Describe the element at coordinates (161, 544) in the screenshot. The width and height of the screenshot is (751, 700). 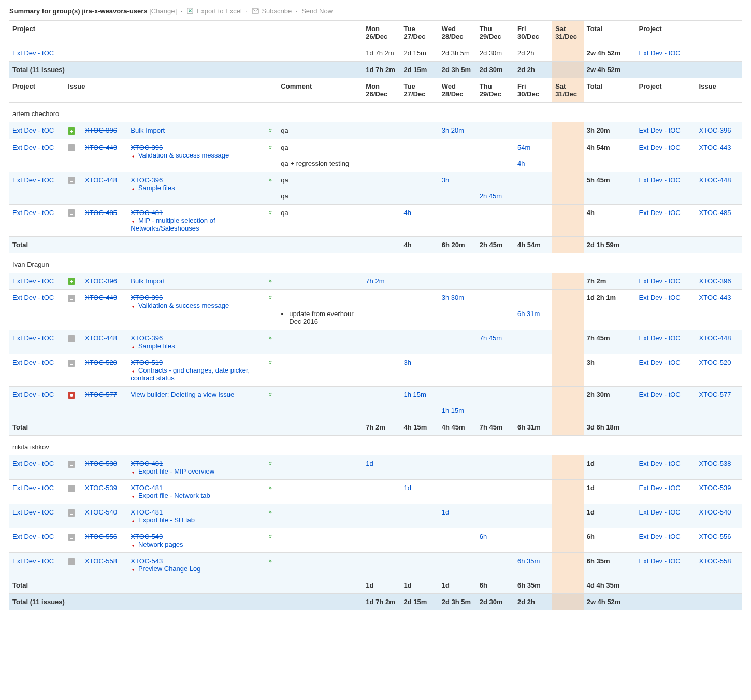
I see `issue-detail-link: Network pages` at that location.